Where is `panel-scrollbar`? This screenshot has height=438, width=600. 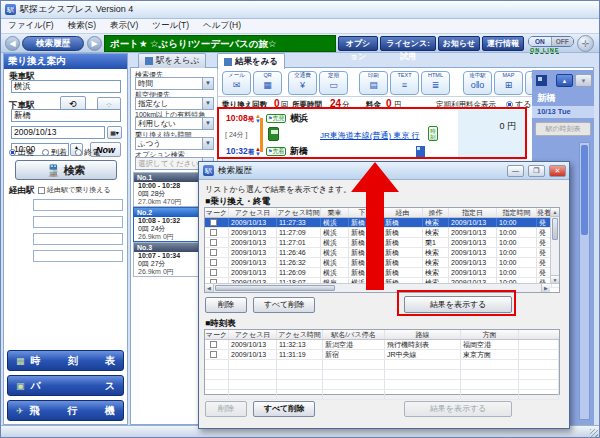
panel-scrollbar is located at coordinates (584, 281).